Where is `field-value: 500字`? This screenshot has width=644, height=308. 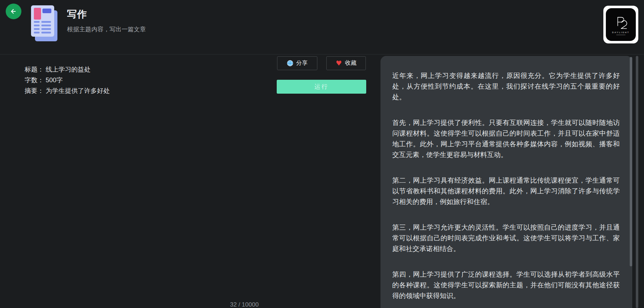 field-value: 500字 is located at coordinates (54, 80).